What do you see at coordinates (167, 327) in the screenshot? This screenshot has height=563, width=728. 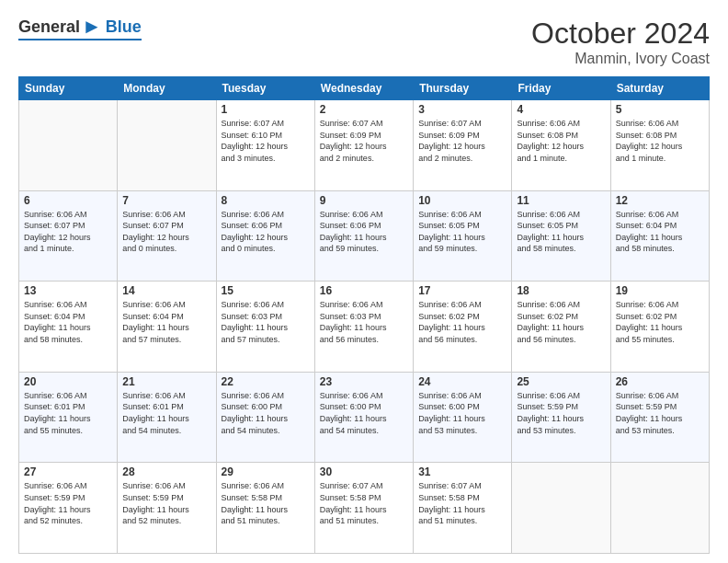 I see `calendar-cell-2-1: 14Sunrise: 6:06 AM Sunset: 6:04 PM Dayli…` at bounding box center [167, 327].